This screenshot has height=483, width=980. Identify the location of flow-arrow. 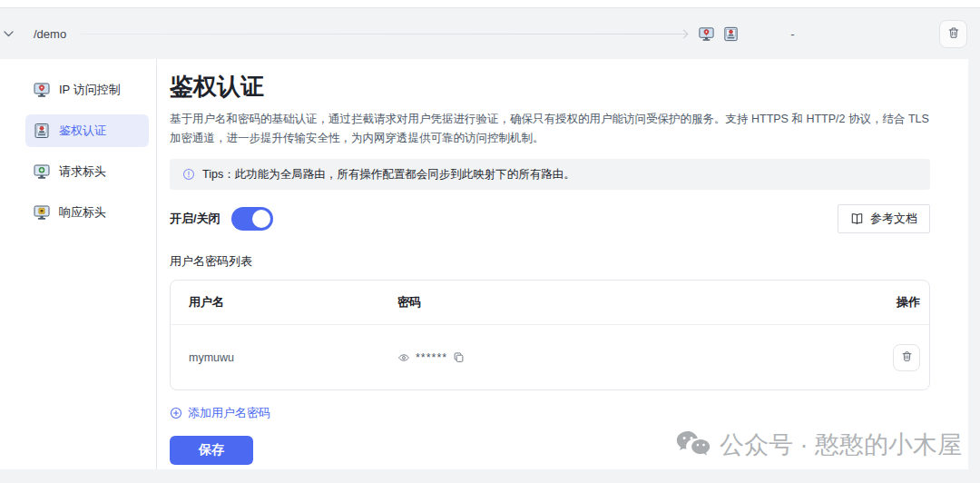
(384, 34).